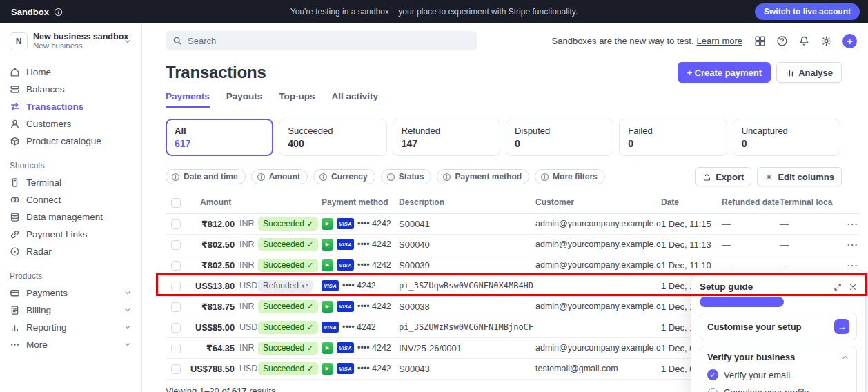 The width and height of the screenshot is (868, 392). I want to click on sidebar-item-data-management: Data management, so click(70, 217).